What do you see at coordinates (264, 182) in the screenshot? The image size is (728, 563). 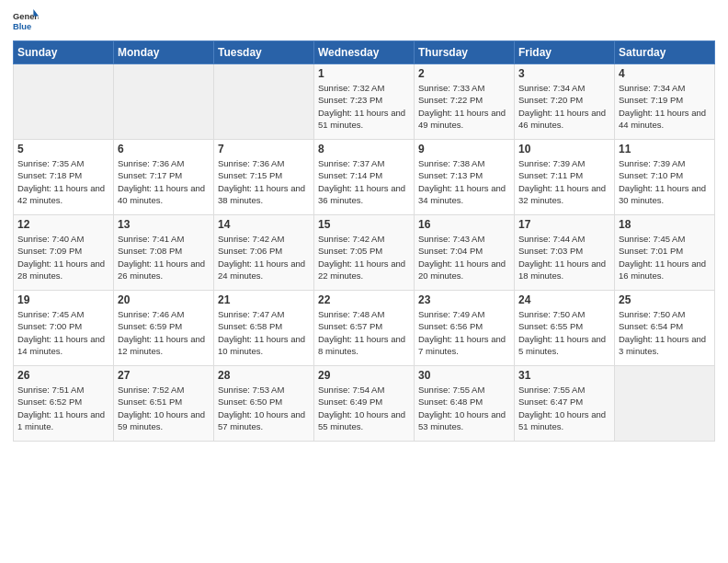 I see `day-info: Sunrise: 7:36 AMSunset: 7:15 PMDaylight:…` at bounding box center [264, 182].